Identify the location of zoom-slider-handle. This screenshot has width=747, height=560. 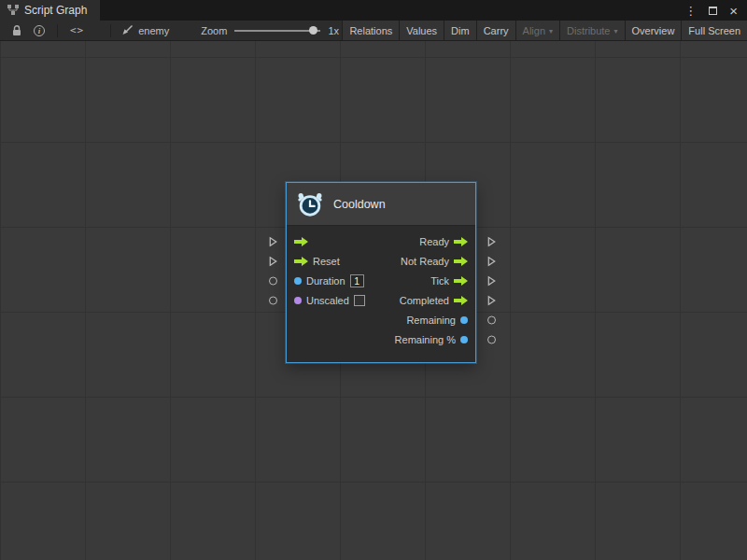
(314, 30).